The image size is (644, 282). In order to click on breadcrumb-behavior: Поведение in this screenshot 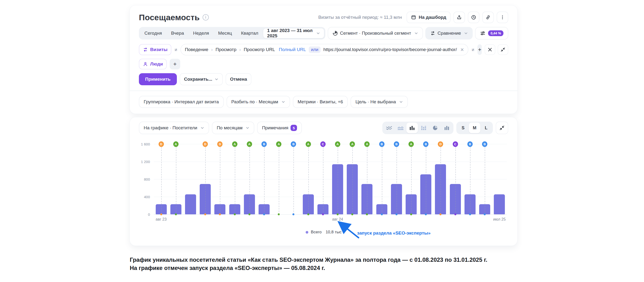, I will do `click(196, 50)`.